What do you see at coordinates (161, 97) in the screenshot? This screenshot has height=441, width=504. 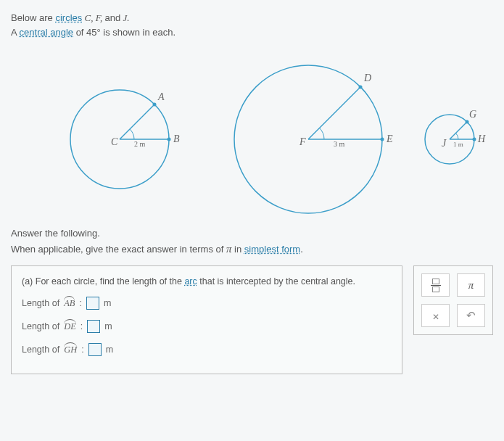 I see `label-A: A` at bounding box center [161, 97].